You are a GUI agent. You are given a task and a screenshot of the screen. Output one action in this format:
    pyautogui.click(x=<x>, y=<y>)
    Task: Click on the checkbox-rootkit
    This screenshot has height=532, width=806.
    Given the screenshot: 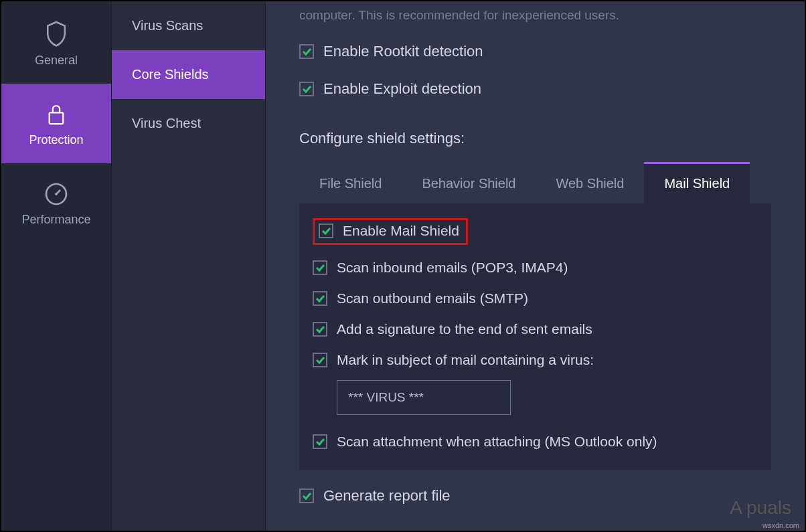 What is the action you would take?
    pyautogui.click(x=307, y=52)
    